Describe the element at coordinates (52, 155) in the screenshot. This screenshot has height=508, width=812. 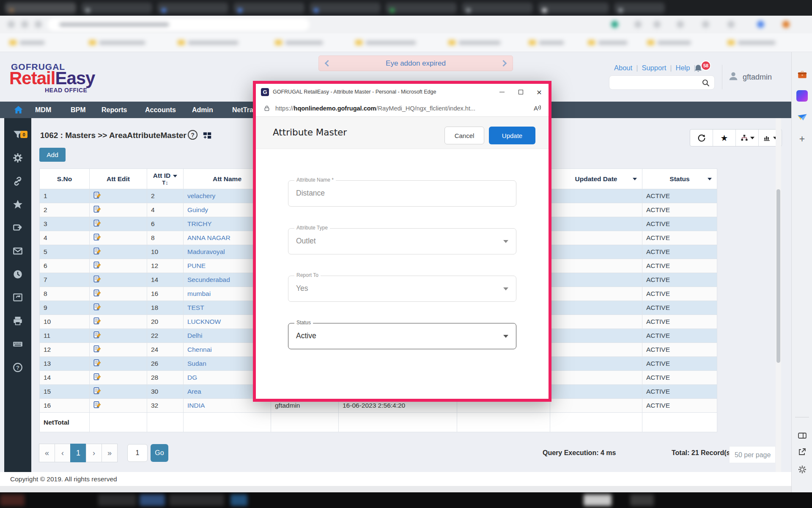
I see `add-button: Add` at that location.